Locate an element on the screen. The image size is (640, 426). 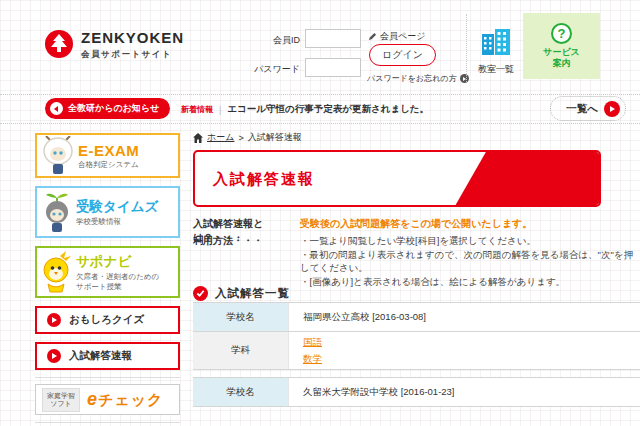
header-divider is located at coordinates (466, 48).